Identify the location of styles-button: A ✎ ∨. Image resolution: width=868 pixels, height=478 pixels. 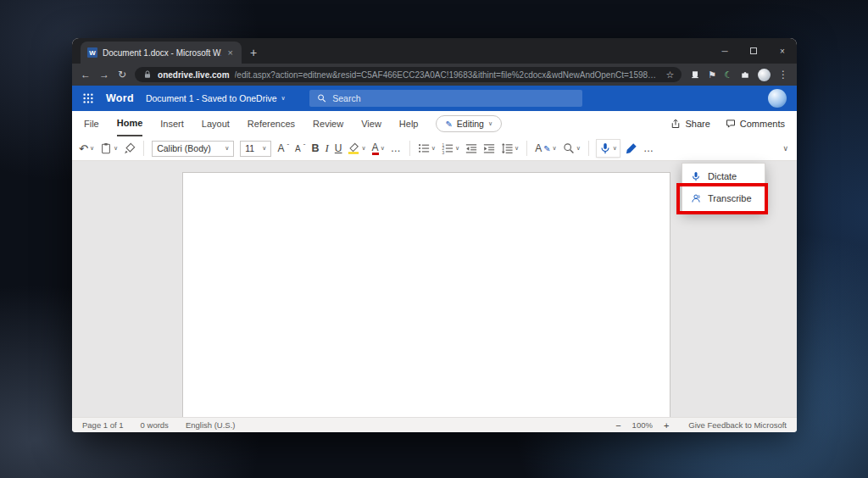
(546, 148).